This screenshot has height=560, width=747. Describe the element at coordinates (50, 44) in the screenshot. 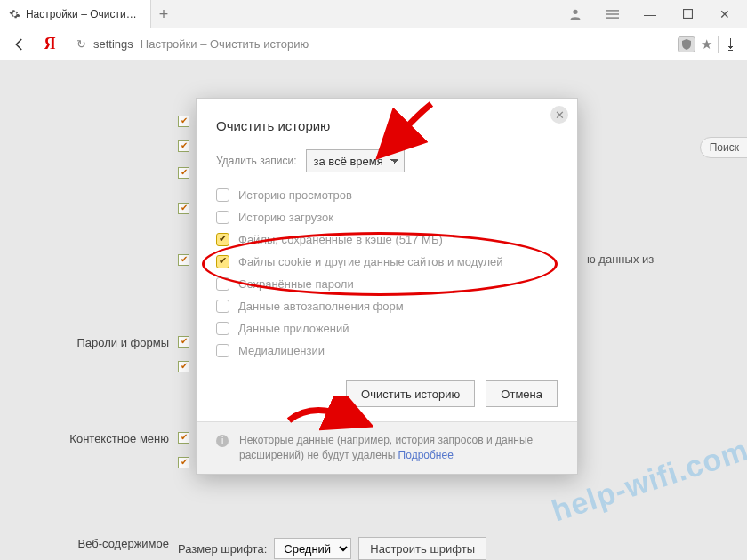

I see `yandex-logo: Я` at that location.